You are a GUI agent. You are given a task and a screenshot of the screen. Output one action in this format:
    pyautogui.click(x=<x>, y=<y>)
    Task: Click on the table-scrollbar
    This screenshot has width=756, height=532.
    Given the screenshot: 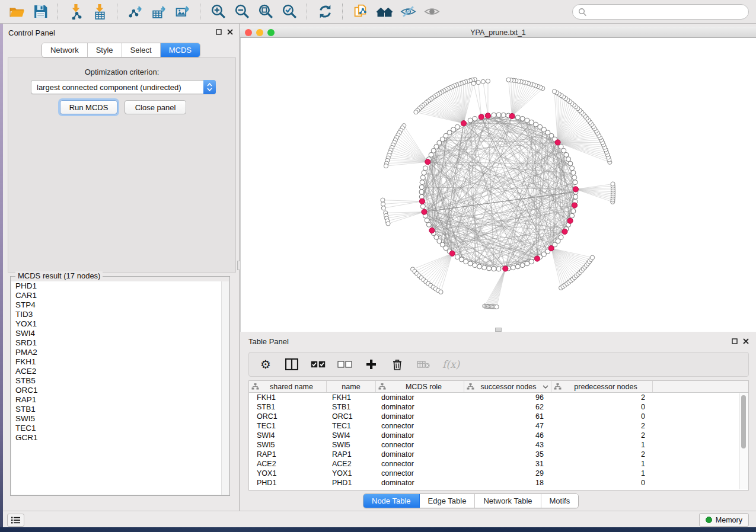 What is the action you would take?
    pyautogui.click(x=744, y=441)
    